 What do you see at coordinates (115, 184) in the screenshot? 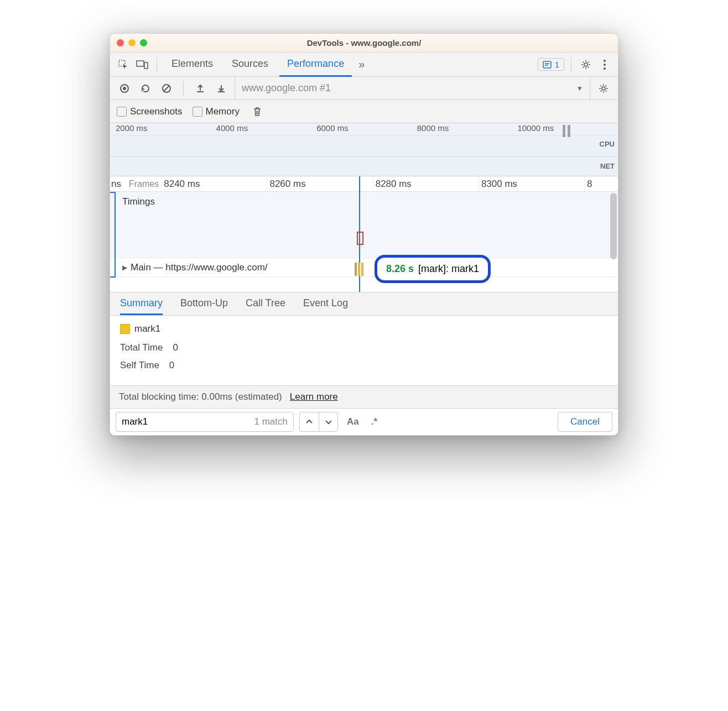
I see `ruler-left: ns` at bounding box center [115, 184].